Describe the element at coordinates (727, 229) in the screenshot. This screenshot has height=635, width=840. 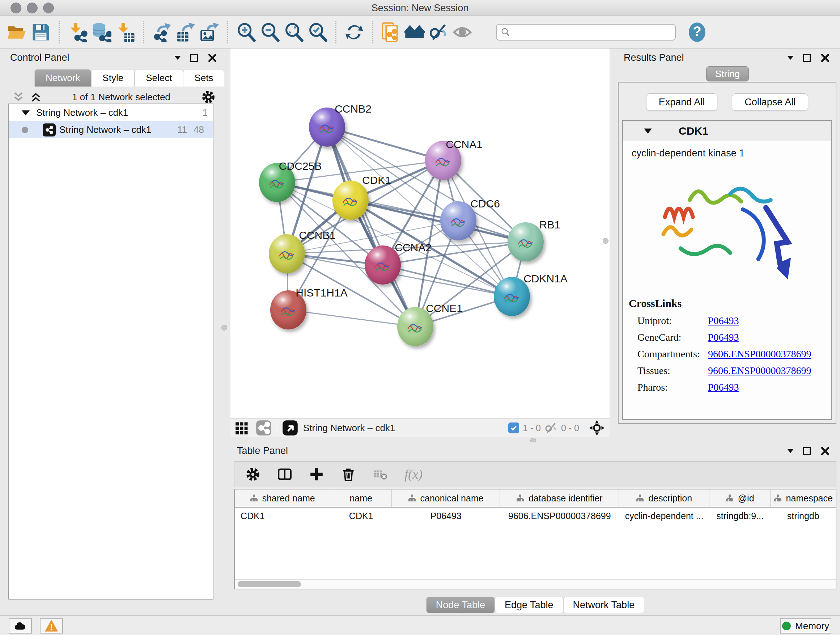
I see `protein-structure-image` at that location.